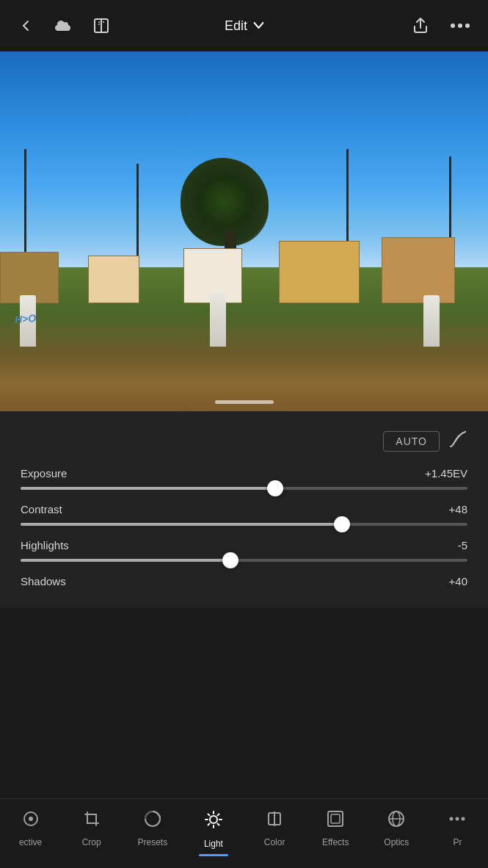 This screenshot has height=868, width=488. What do you see at coordinates (396, 827) in the screenshot?
I see `toolbar-item-optics: Optics` at bounding box center [396, 827].